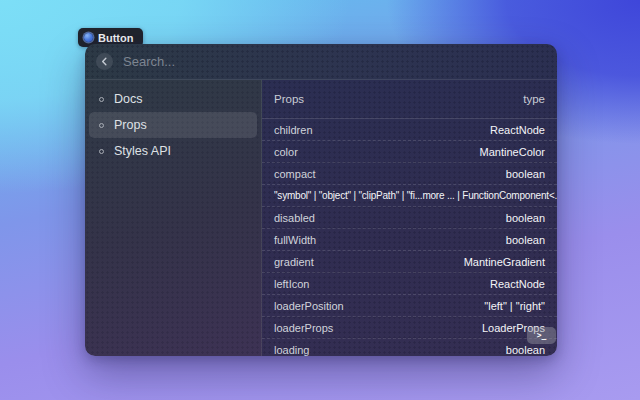  Describe the element at coordinates (410, 218) in the screenshot. I see `table-row: disabled boolean` at that location.